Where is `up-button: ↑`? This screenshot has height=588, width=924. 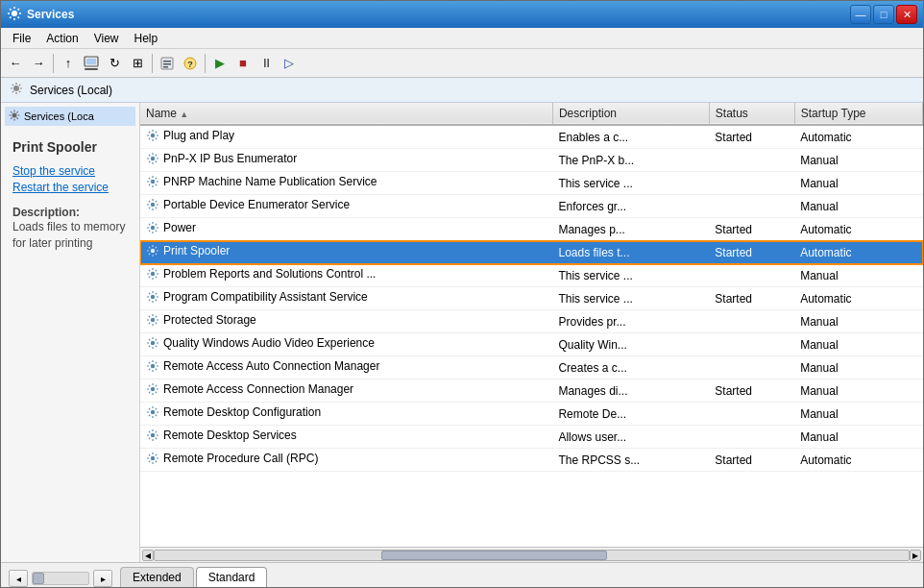
up-button: ↑ is located at coordinates (68, 63).